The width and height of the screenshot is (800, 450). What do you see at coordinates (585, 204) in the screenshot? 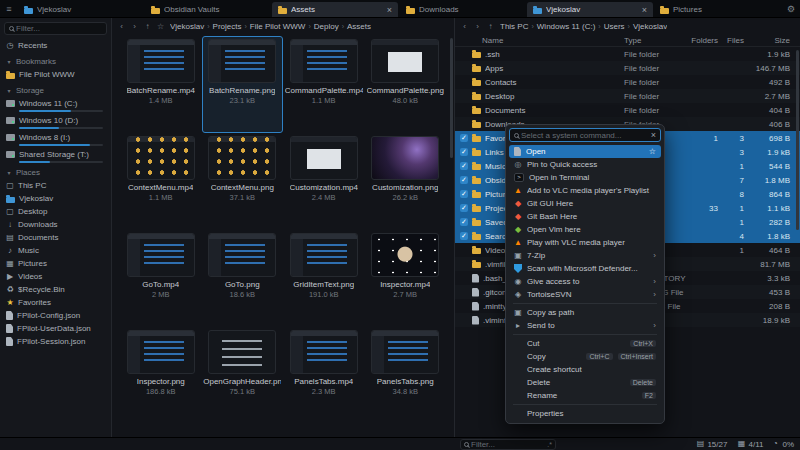
I see `menu-item-git-gui-here: ◆Git GUI Here` at bounding box center [585, 204].